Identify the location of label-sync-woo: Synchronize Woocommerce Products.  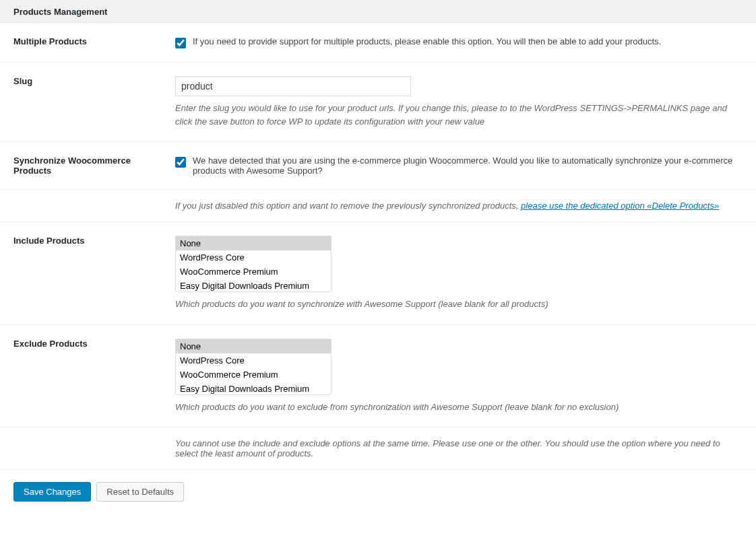
(81, 166).